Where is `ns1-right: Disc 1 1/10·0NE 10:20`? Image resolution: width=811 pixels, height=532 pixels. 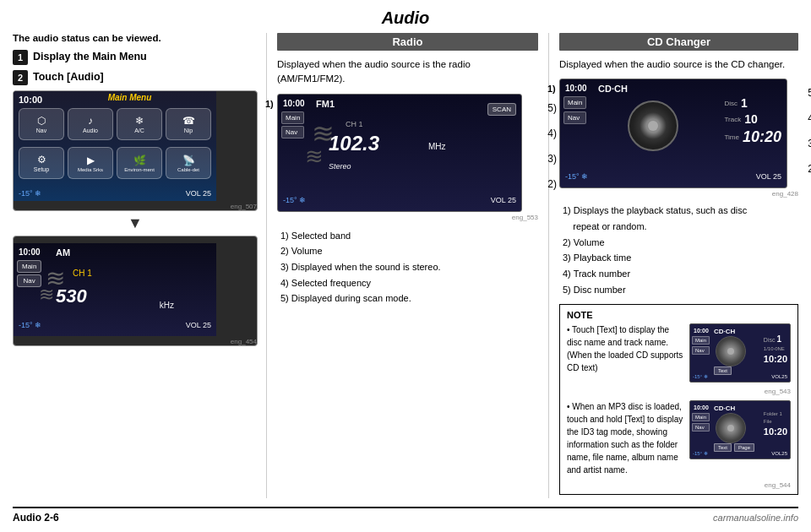
ns1-right: Disc 1 1/10·0NE 10:20 is located at coordinates (776, 350).